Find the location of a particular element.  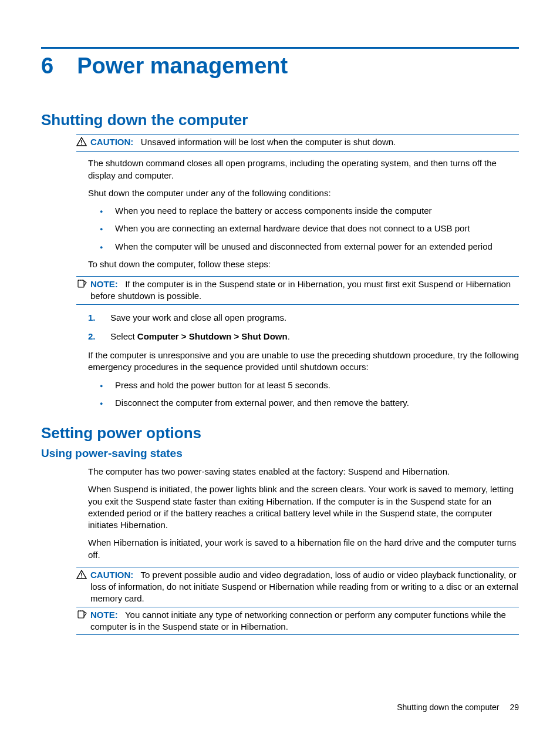

step-text: Select Computer > Shutdown > Shut Down. is located at coordinates (200, 336).